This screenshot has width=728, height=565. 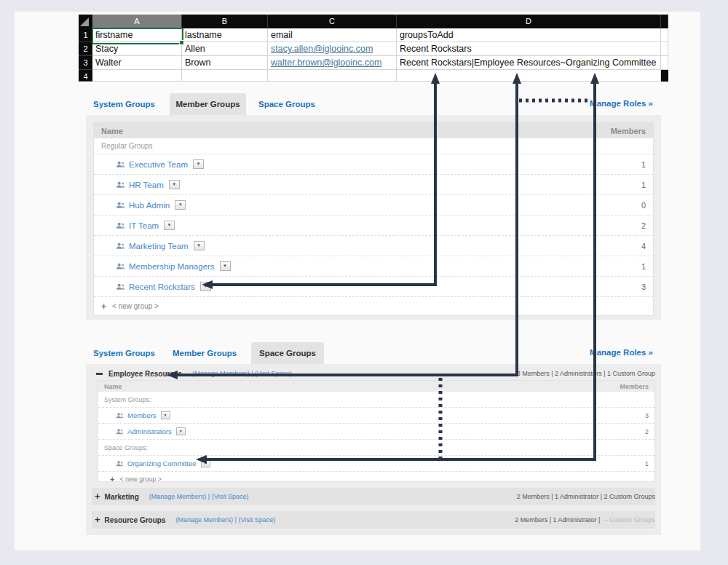 I want to click on group-row: Membership Managers▾1, so click(x=373, y=266).